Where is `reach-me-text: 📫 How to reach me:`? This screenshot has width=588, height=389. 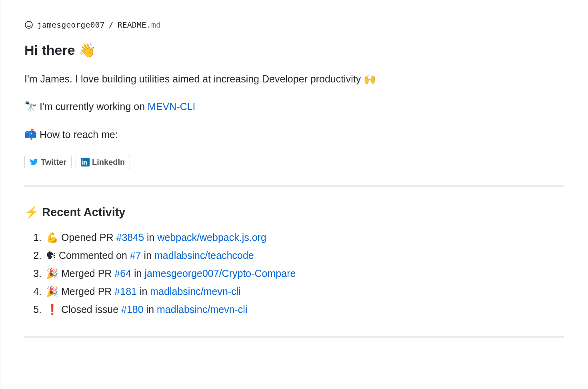
reach-me-text: 📫 How to reach me: is located at coordinates (294, 135).